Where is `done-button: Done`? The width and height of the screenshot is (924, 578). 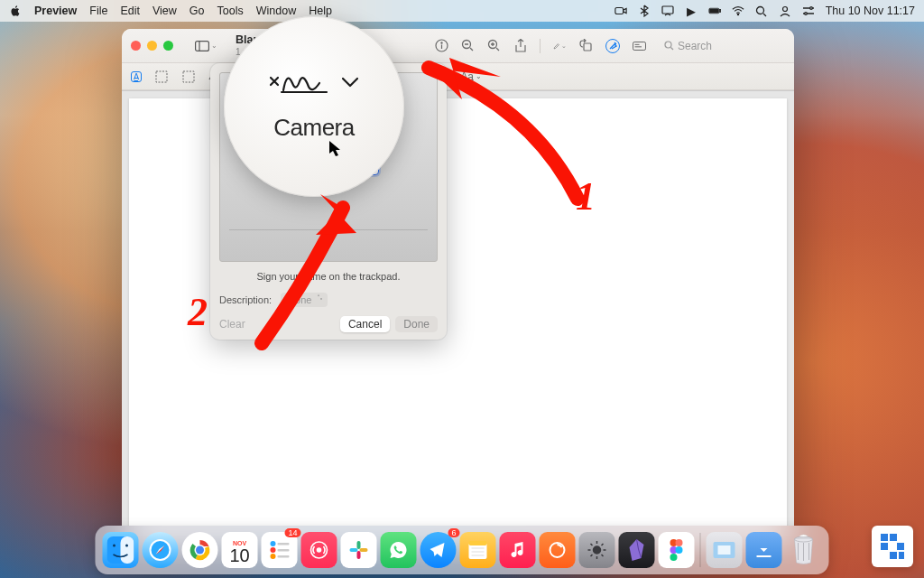
done-button: Done is located at coordinates (417, 324).